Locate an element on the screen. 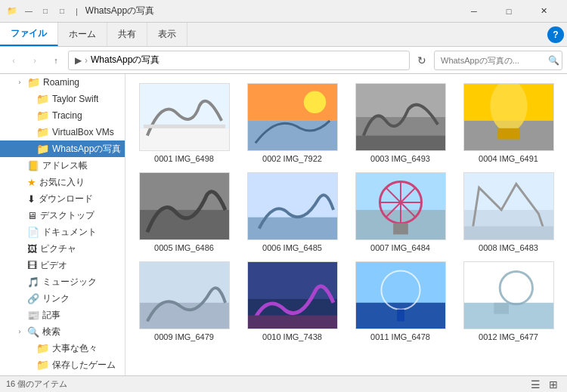 Image resolution: width=567 pixels, height=392 pixels. sidebar-item-articles: 📰 記事 is located at coordinates (62, 315).